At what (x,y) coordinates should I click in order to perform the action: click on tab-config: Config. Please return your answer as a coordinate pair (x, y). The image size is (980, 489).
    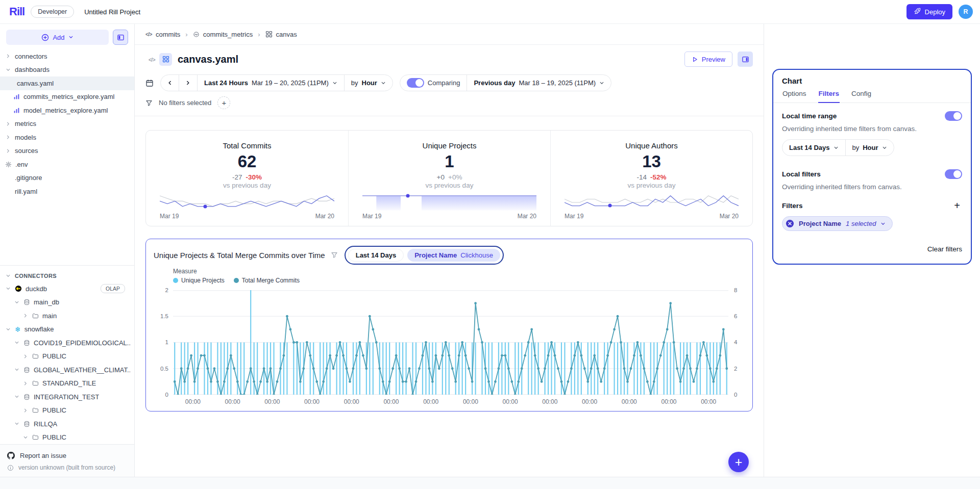
    Looking at the image, I should click on (862, 96).